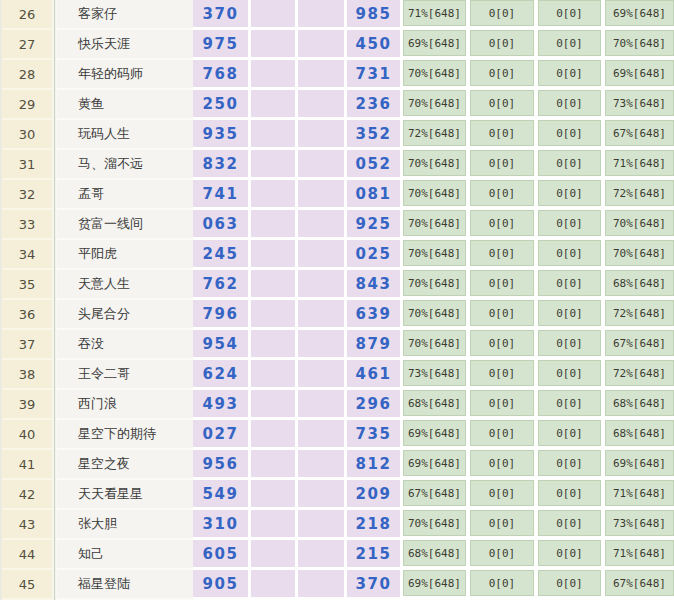 The image size is (674, 600). What do you see at coordinates (338, 285) in the screenshot?
I see `table-row: 35 天意人生 762 843 70%[648] 0[0] 0[0] 68%[6…` at bounding box center [338, 285].